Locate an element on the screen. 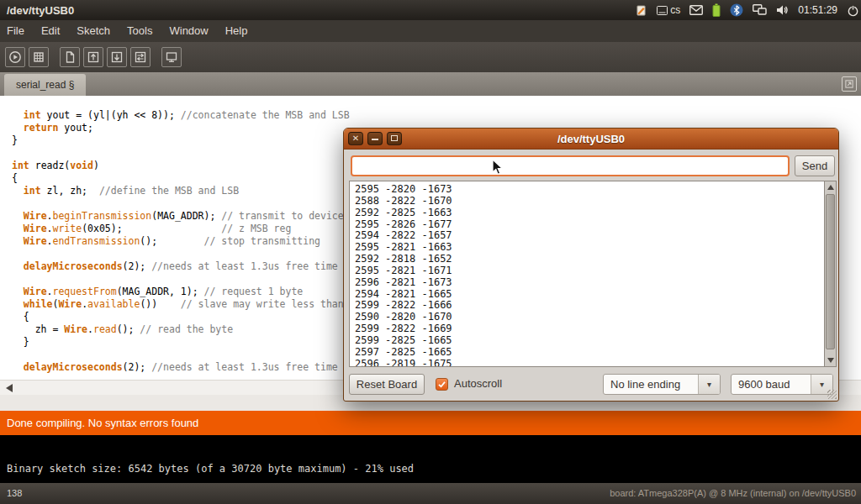  clock: 01:51:29 is located at coordinates (817, 10).